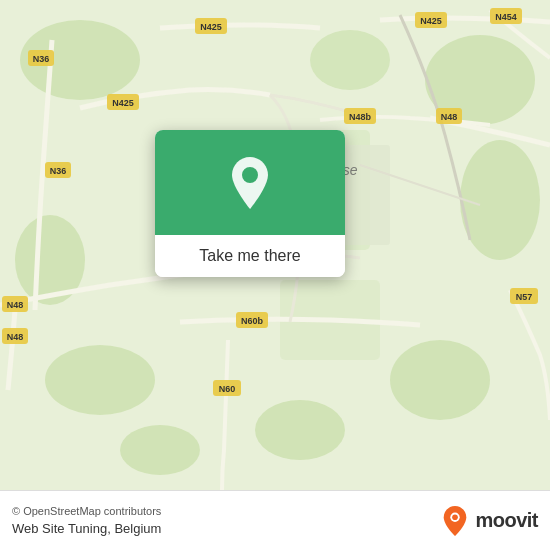 The height and width of the screenshot is (550, 550). Describe the element at coordinates (250, 256) in the screenshot. I see `take-me-there-button: Take me there` at that location.